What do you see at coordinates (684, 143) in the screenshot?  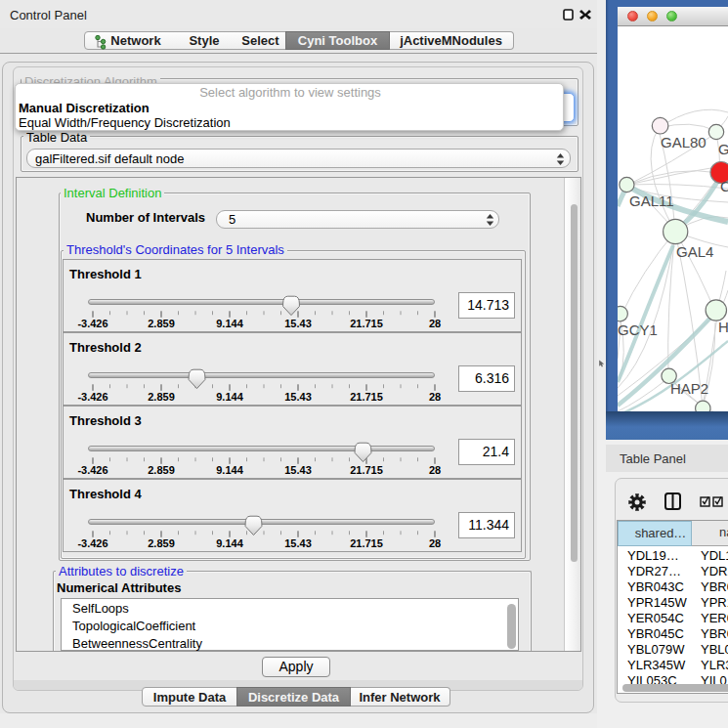 I see `svg-text: GAL80` at bounding box center [684, 143].